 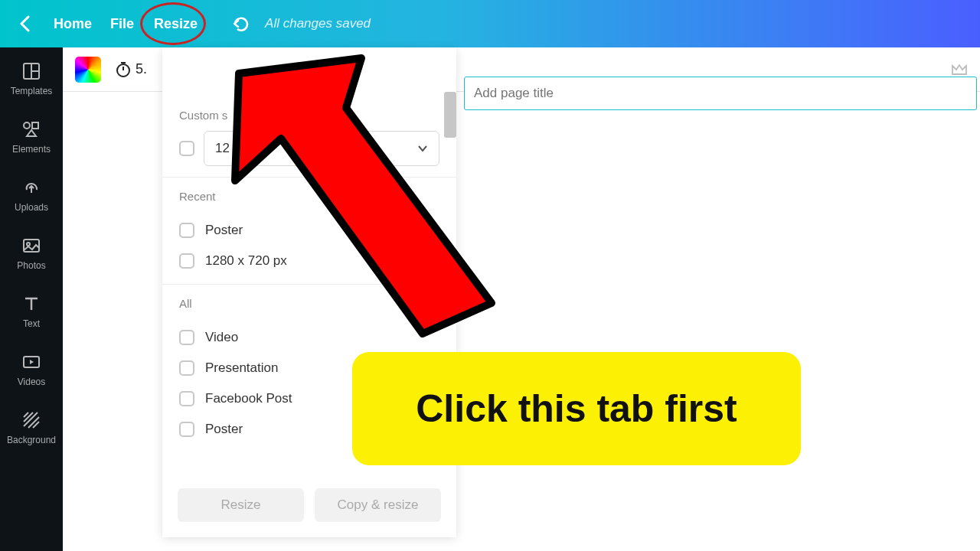 What do you see at coordinates (31, 304) in the screenshot?
I see `text-icon` at bounding box center [31, 304].